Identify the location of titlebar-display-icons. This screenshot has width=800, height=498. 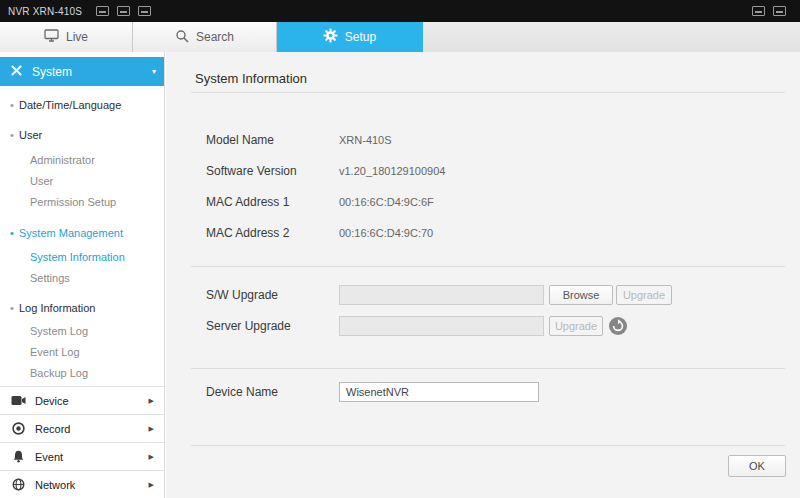
(769, 11).